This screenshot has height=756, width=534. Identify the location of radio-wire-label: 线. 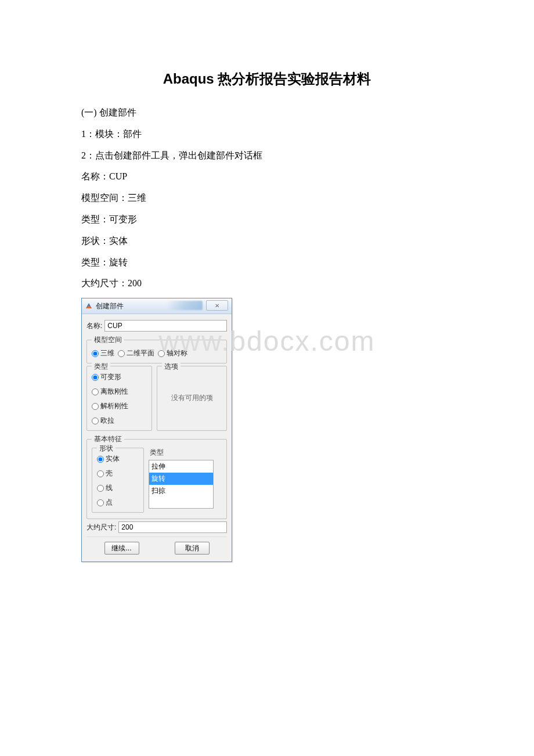
(109, 488).